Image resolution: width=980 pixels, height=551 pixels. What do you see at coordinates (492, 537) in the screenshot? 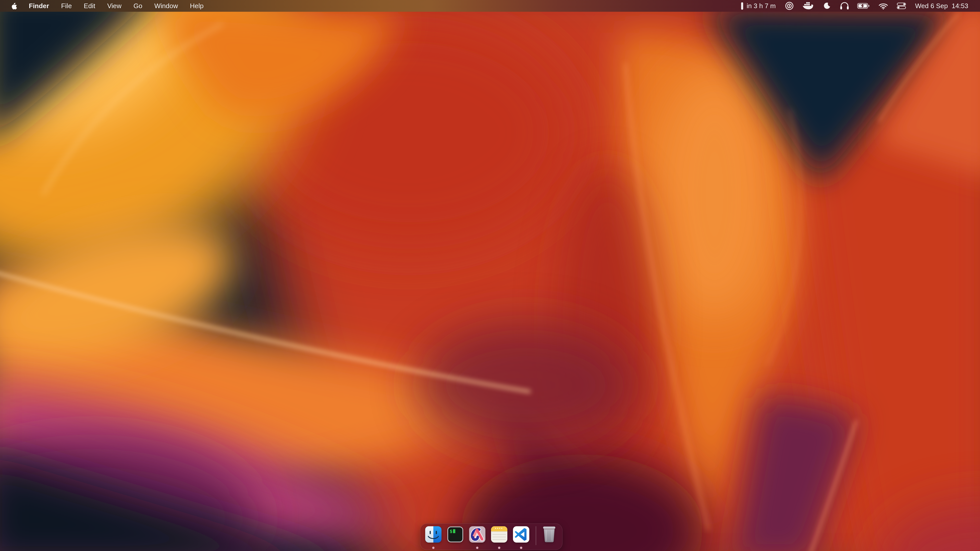
I see `dock: $` at bounding box center [492, 537].